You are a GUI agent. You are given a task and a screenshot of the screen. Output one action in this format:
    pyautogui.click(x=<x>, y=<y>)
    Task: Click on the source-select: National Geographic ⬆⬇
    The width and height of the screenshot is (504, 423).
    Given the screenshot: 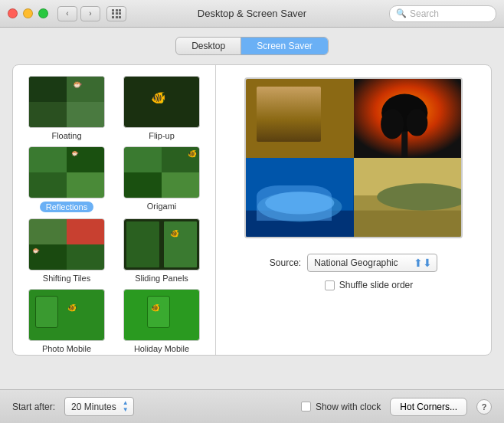 What is the action you would take?
    pyautogui.click(x=372, y=263)
    